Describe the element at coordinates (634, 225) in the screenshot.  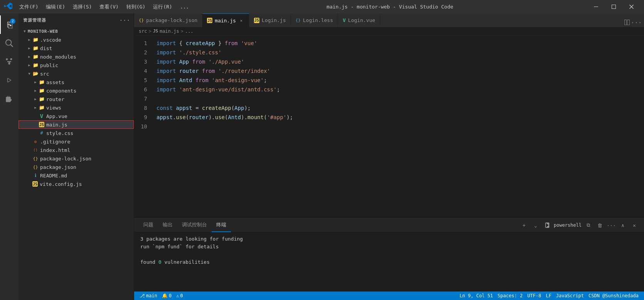
I see `terminal-close-icon: ✕` at that location.